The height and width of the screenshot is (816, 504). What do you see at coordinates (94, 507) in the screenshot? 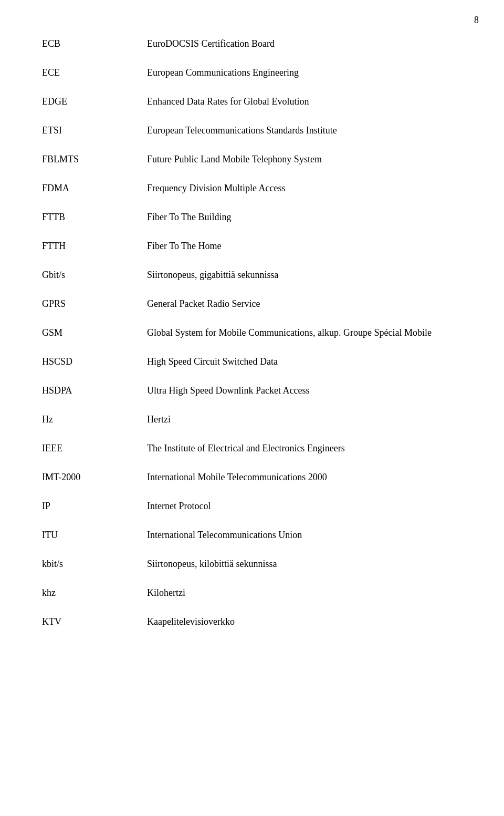
I see `term-abbreviation: IP` at bounding box center [94, 507].